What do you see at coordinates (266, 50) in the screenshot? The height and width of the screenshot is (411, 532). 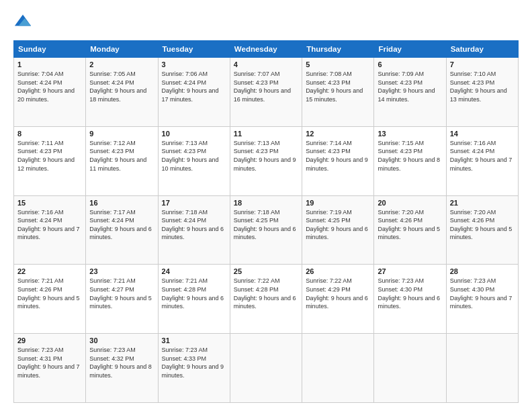 I see `calendar-header: SundayMondayTuesdayWednesdayThursdayFrid…` at bounding box center [266, 50].